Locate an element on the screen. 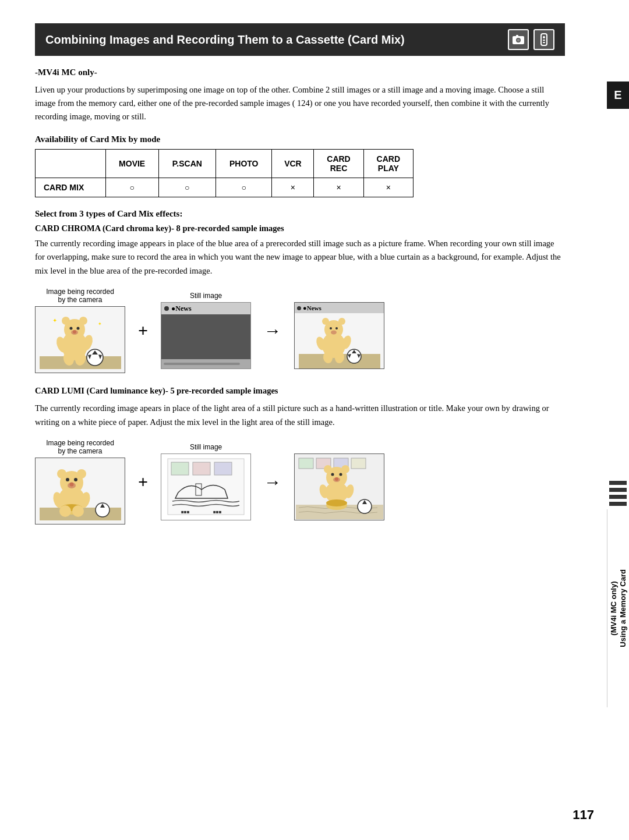 This screenshot has height=840, width=629. card-chroma-heading: CARD CHROMA (Card chroma key)- 8 pre-rec… is located at coordinates (300, 228).